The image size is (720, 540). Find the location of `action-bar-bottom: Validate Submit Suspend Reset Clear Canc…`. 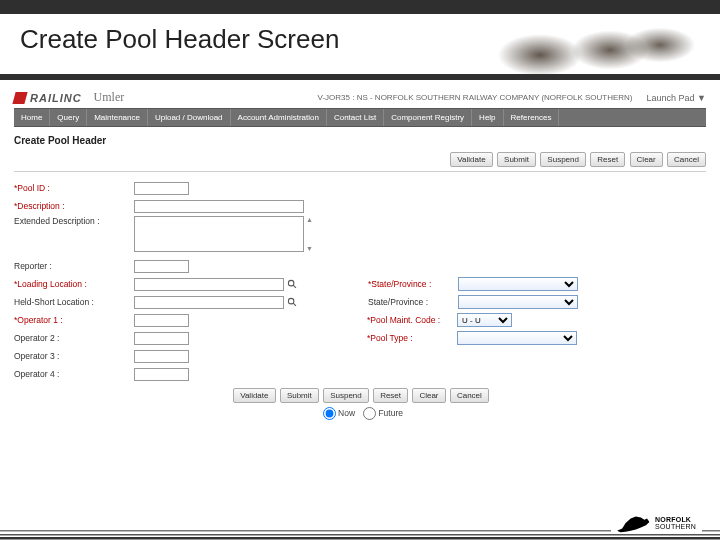

action-bar-bottom: Validate Submit Suspend Reset Clear Canc… is located at coordinates (360, 396).